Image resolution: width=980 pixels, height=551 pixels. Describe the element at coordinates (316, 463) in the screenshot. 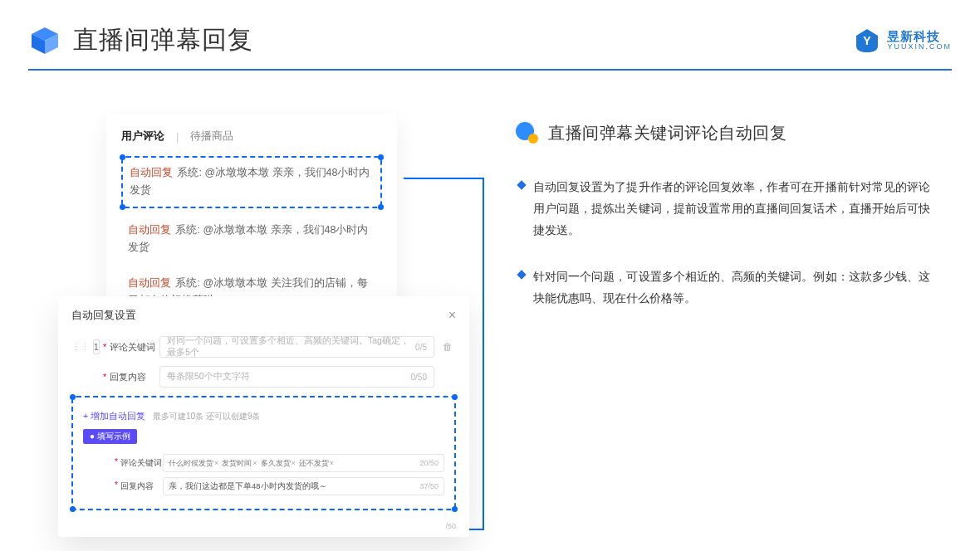

I see `keyword-tag: 还不发货×` at that location.